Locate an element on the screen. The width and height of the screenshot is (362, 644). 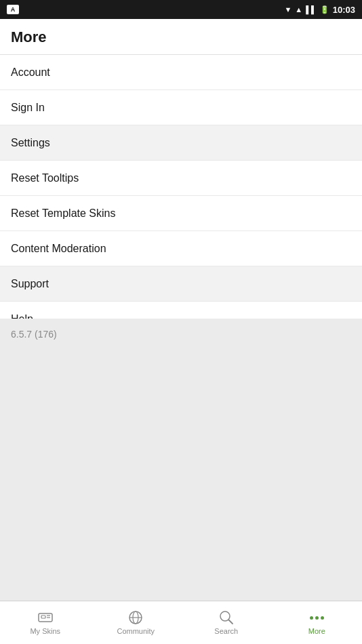
nav-item-my-skins: My Skins is located at coordinates (45, 622).